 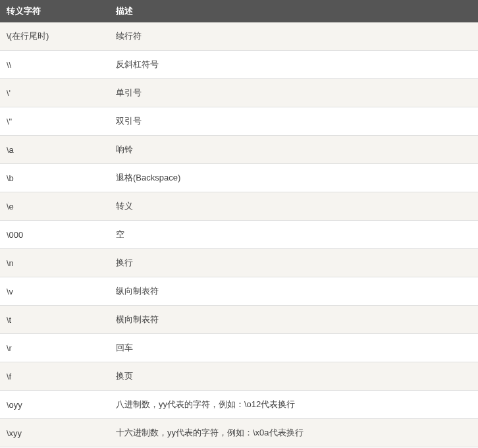 What do you see at coordinates (239, 235) in the screenshot?
I see `table-row: \000 空` at bounding box center [239, 235].